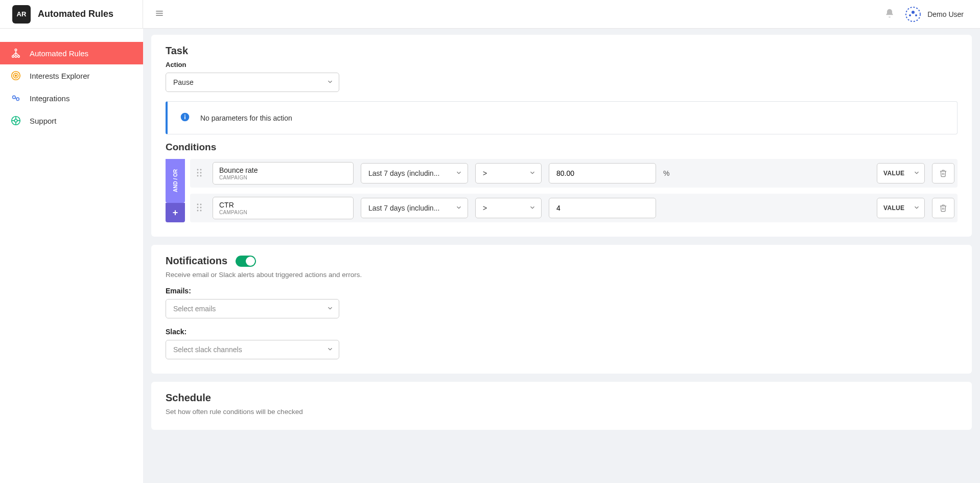 The width and height of the screenshot is (980, 483). Describe the element at coordinates (562, 291) in the screenshot. I see `emails-label: Emails:` at that location.